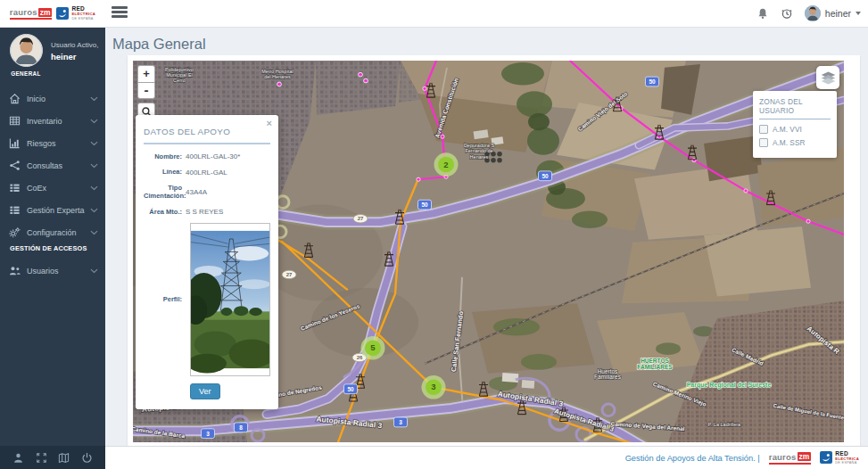 Image resolution: width=868 pixels, height=469 pixels. I want to click on sidebar-item-inventario: Inventario, so click(53, 121).